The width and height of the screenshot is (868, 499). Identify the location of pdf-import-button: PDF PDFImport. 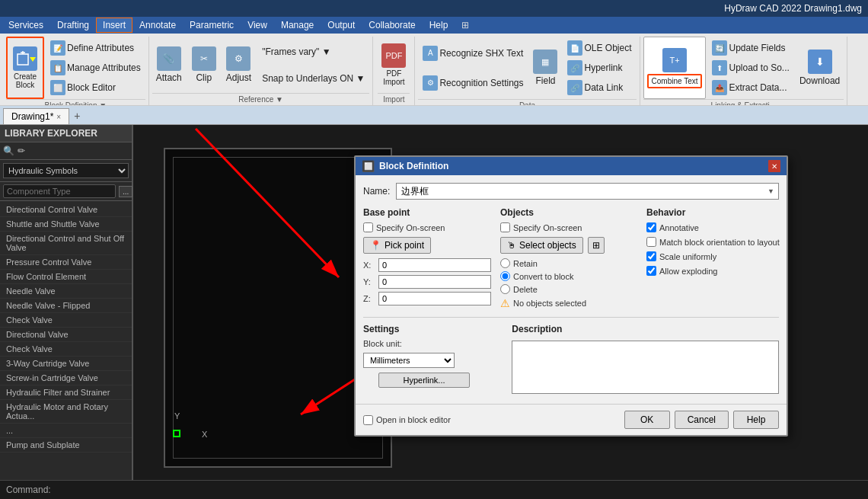
(394, 65).